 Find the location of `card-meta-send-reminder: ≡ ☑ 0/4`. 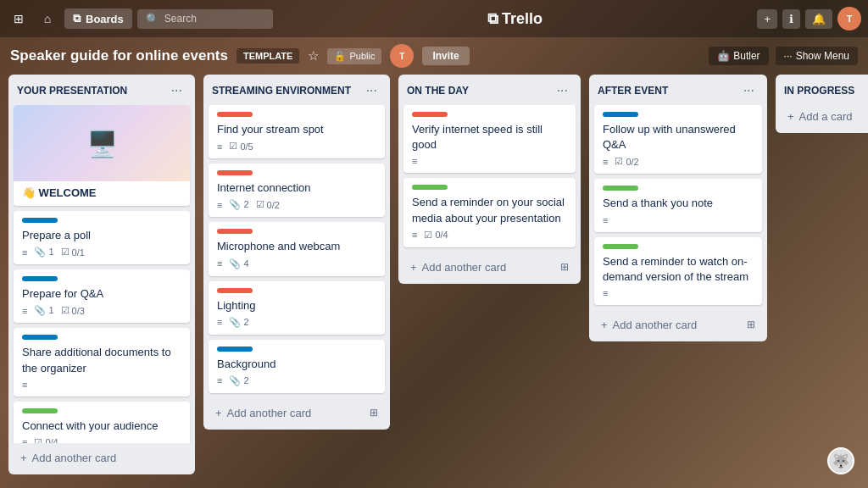

card-meta-send-reminder: ≡ ☑ 0/4 is located at coordinates (490, 236).